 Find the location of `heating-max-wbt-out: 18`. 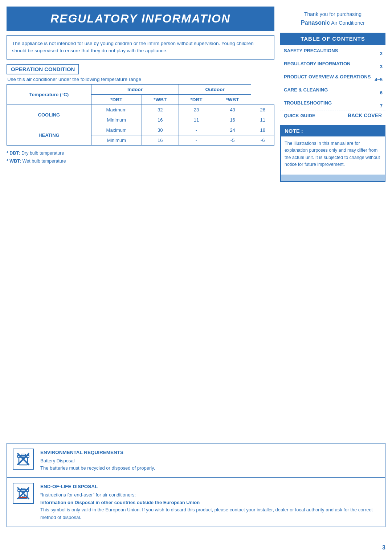

heating-max-wbt-out: 18 is located at coordinates (263, 130).